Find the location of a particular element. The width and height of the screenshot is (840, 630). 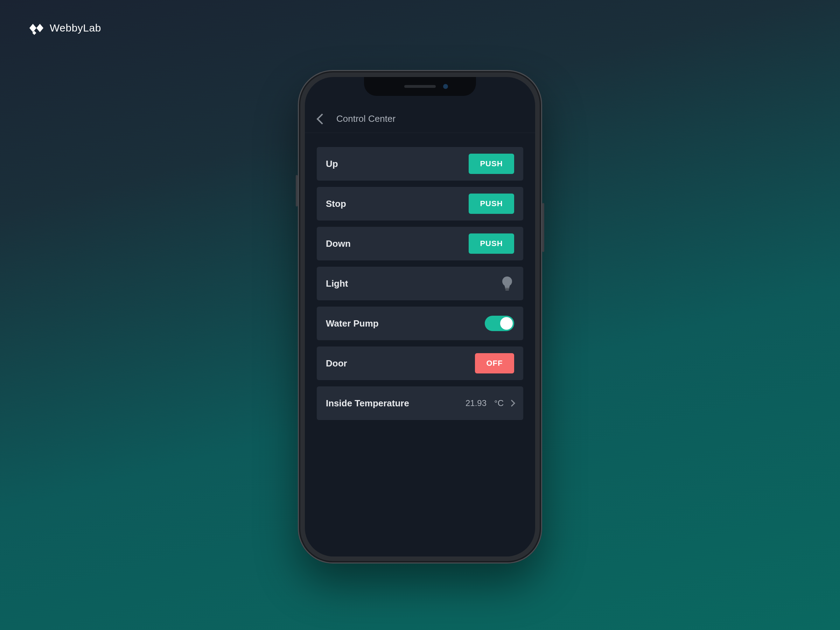

phone-notch is located at coordinates (420, 87).